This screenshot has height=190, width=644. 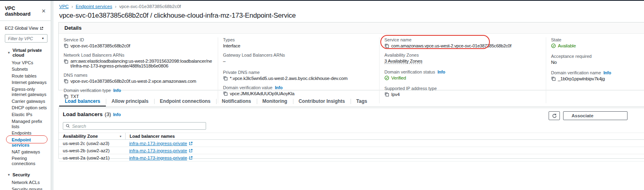 I want to click on sidebar-item-endpoints: Endpoints, so click(x=30, y=133).